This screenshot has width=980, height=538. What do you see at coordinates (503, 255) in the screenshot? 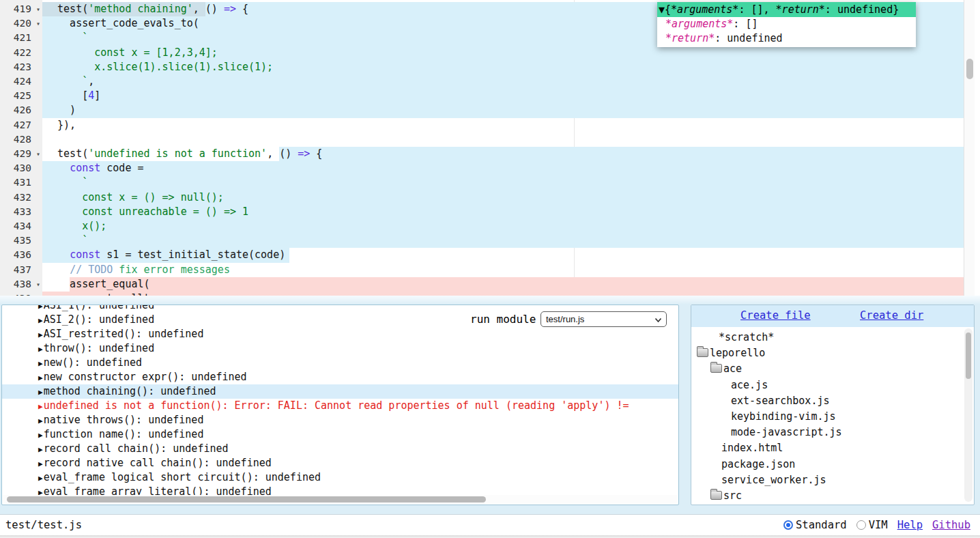
I see `code-line: const s1 = test_initial_state(code)` at bounding box center [503, 255].